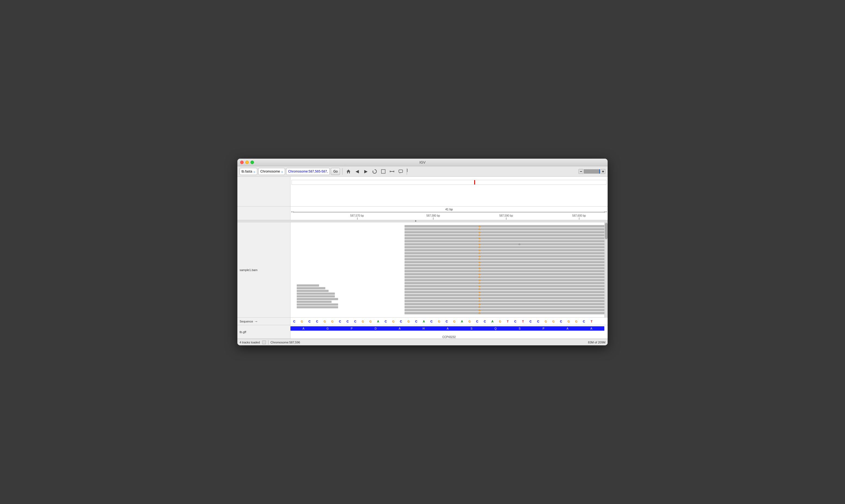  What do you see at coordinates (401, 171) in the screenshot?
I see `speech-bubble-button` at bounding box center [401, 171].